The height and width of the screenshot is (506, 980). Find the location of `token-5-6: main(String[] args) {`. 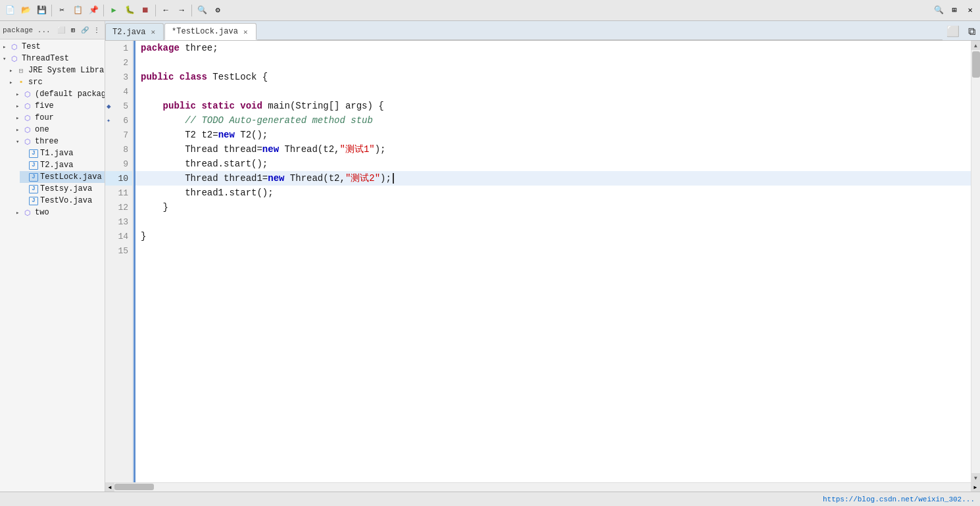

token-5-6: main(String[] args) { is located at coordinates (324, 106).